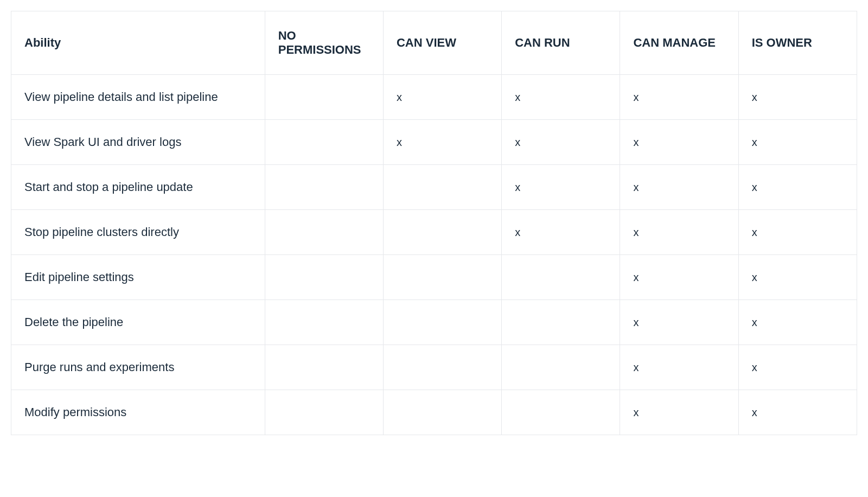  Describe the element at coordinates (138, 142) in the screenshot. I see `ability-cell: View Spark UI and driver logs` at that location.